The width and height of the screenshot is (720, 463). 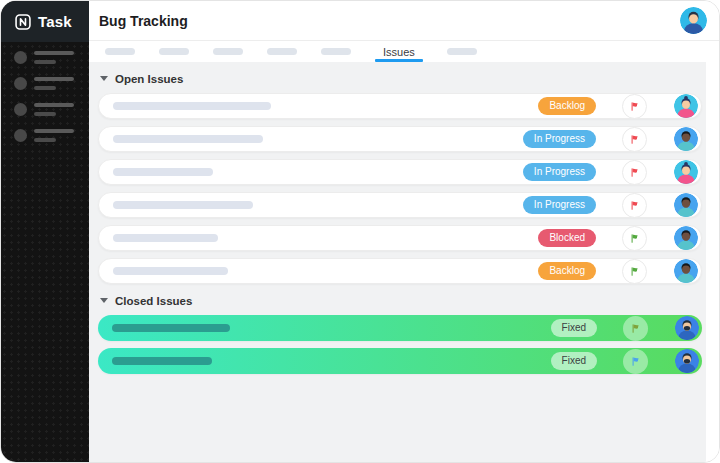 I want to click on issues-section: Closed Issues Fixed Fixed, so click(x=400, y=334).